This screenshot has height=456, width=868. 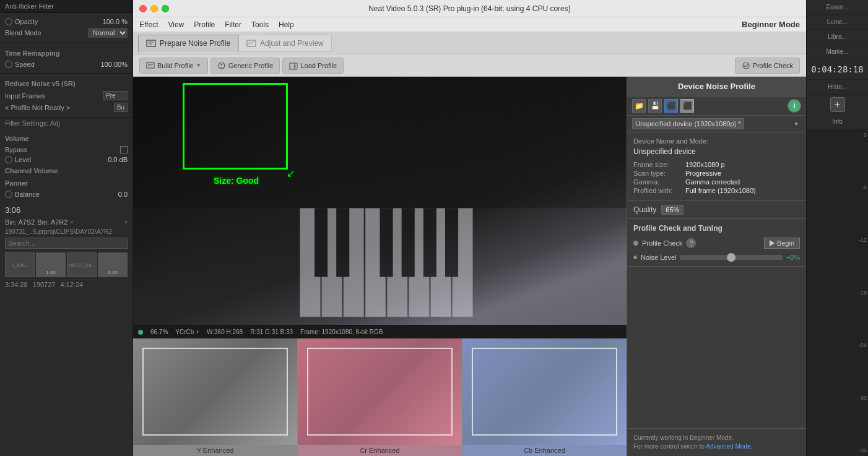 What do you see at coordinates (215, 397) in the screenshot?
I see `noise-thumb-y: Y Enhanced` at bounding box center [215, 397].